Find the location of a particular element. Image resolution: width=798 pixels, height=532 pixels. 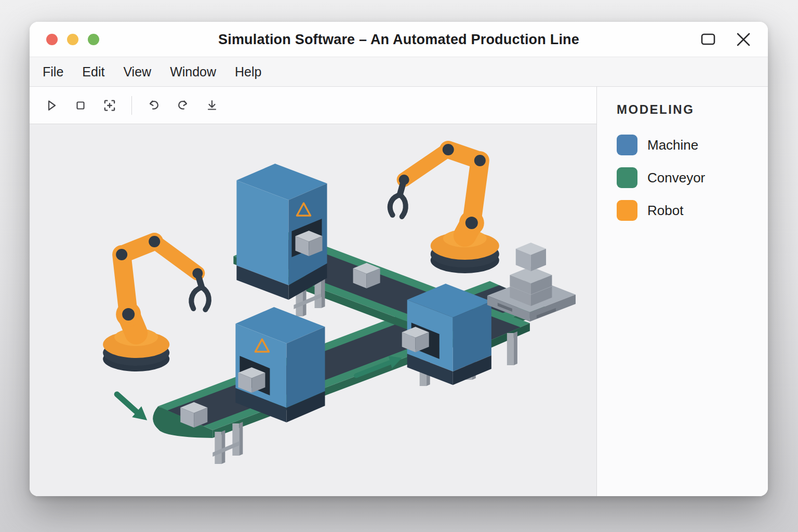

flow-arrow-entry is located at coordinates (132, 407).